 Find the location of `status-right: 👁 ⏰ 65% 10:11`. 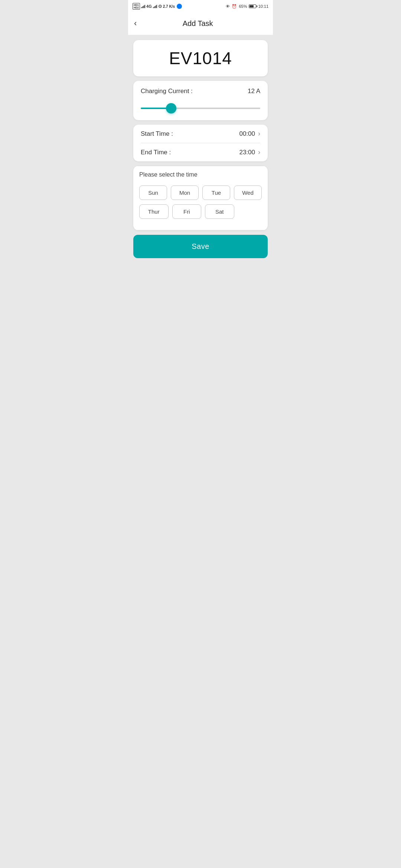

status-right: 👁 ⏰ 65% 10:11 is located at coordinates (247, 7).